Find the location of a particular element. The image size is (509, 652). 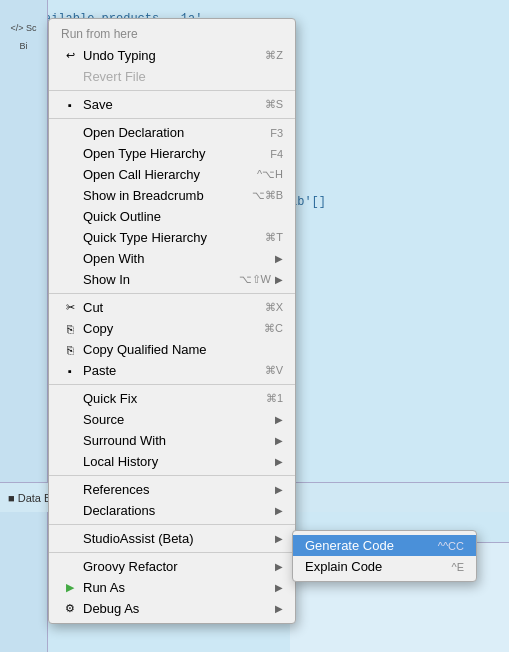

menu-item-paste: ▪ Paste ⌘V is located at coordinates (172, 370).